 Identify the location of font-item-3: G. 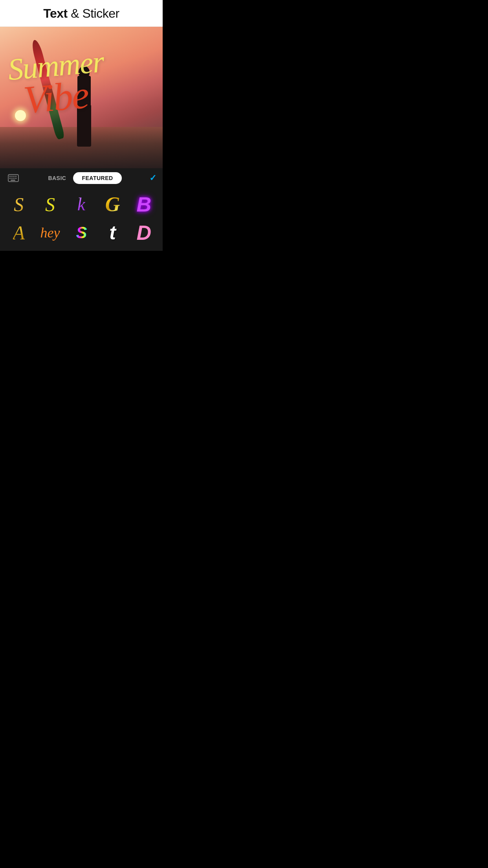
(113, 204).